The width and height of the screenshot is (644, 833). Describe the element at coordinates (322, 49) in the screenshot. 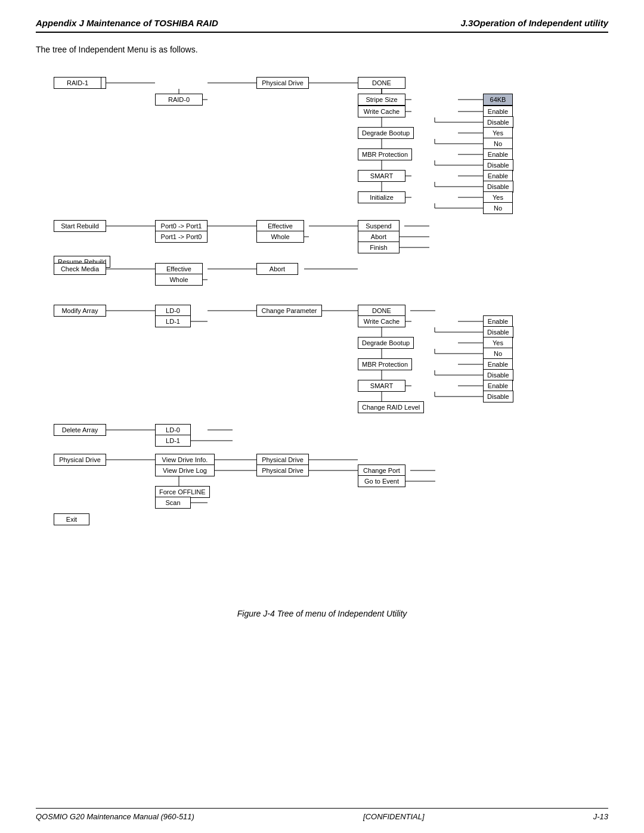

I see `intro-text: The tree of Independent Menu is as follo…` at that location.